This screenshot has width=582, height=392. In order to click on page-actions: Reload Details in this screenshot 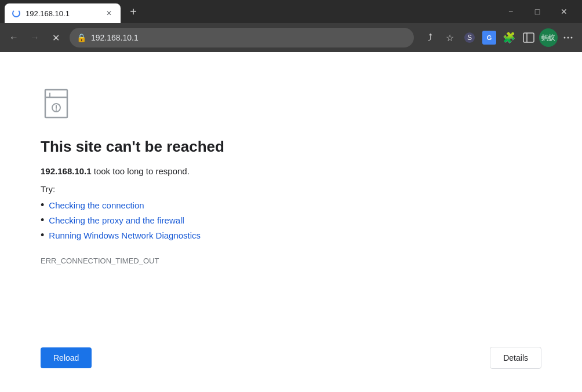, I will do `click(291, 352)`.